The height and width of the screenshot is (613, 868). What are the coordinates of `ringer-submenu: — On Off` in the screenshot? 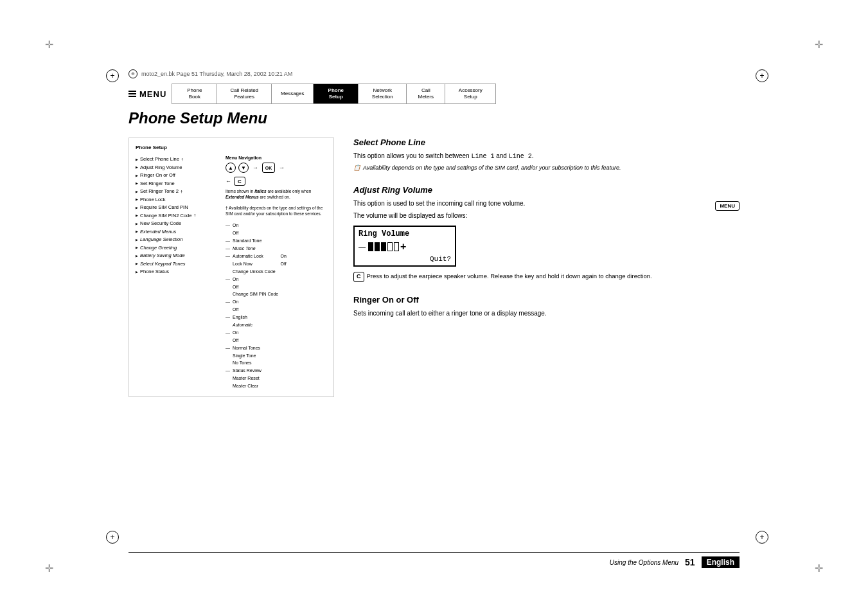 It's located at (276, 229).